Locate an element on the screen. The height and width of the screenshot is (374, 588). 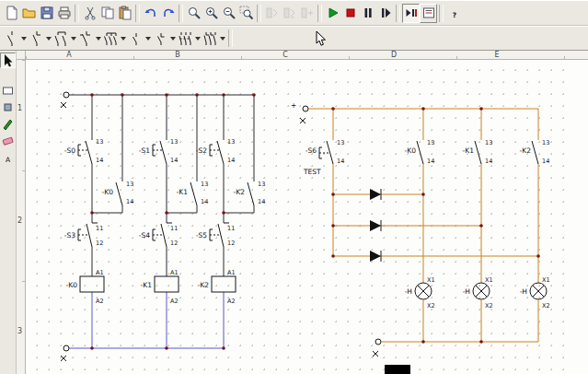
lamp-h1: -H X1 X2 is located at coordinates (420, 310).